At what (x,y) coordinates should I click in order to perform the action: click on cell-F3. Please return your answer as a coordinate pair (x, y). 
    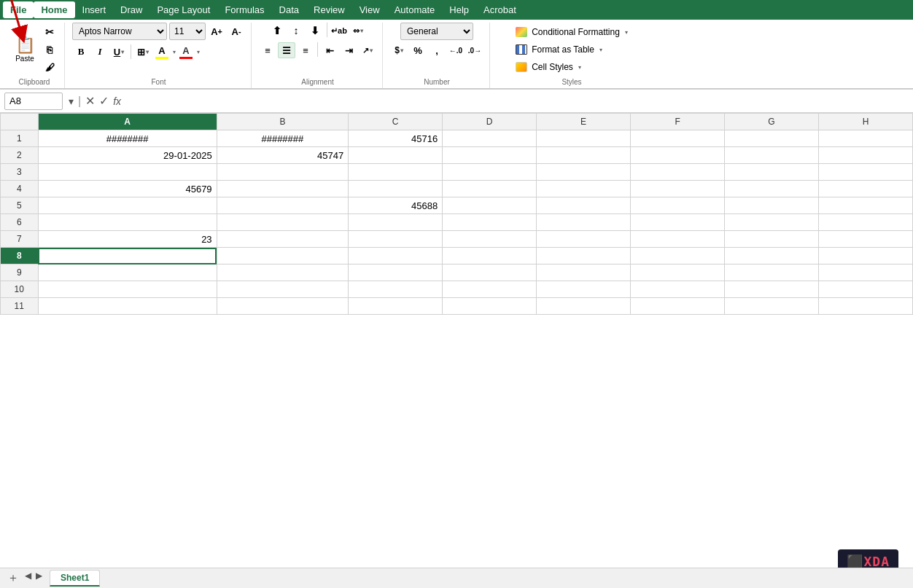
    Looking at the image, I should click on (678, 172).